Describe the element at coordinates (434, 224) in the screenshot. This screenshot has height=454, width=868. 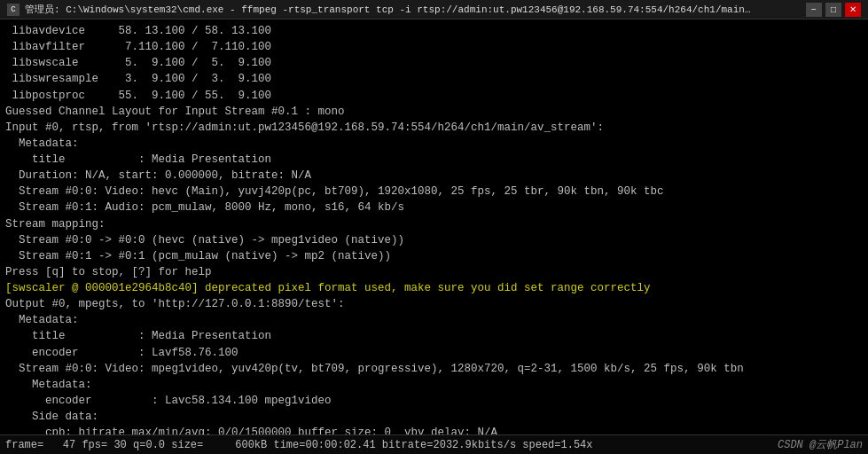
I see `terminal-line: Stream mapping:` at that location.